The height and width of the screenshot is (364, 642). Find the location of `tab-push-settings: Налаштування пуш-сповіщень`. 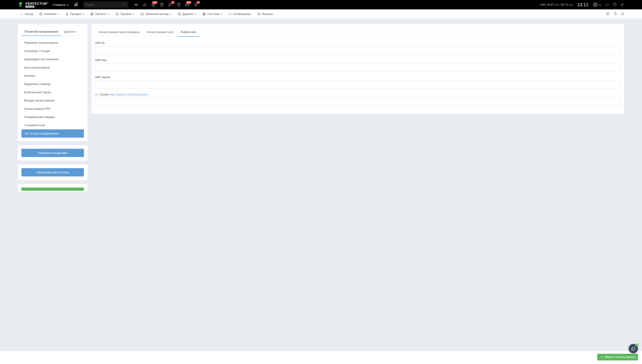

tab-push-settings: Налаштування пуш-сповіщень is located at coordinates (119, 32).